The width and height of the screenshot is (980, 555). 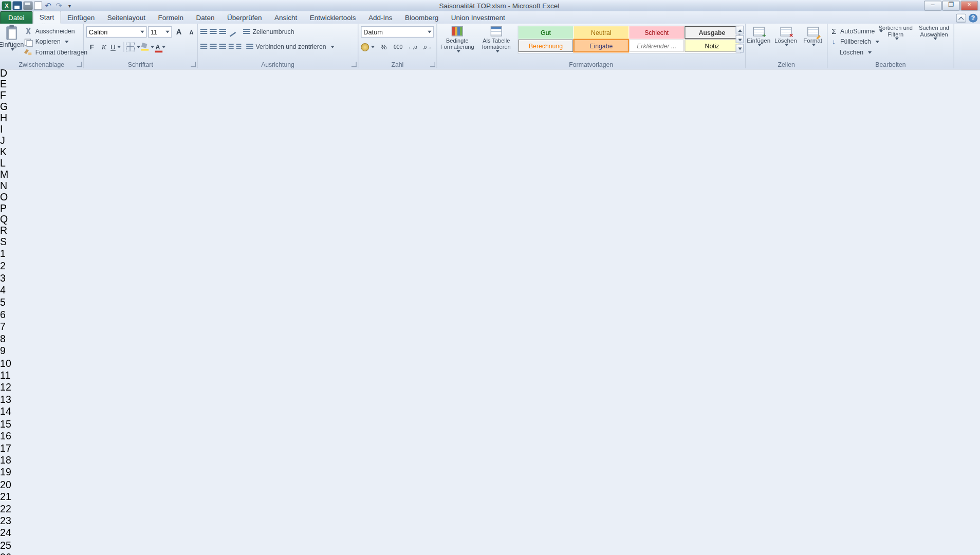 I want to click on comma-style-button: 000, so click(x=398, y=47).